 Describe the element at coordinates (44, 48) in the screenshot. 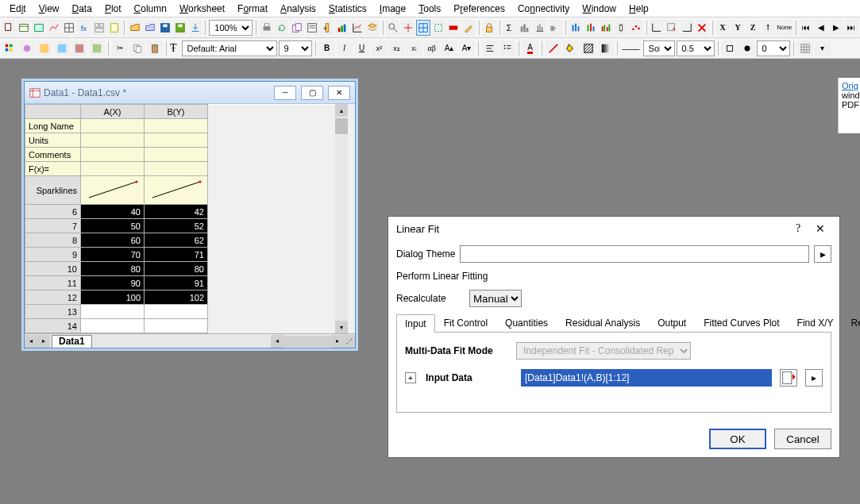

I see `palette3-icon` at that location.